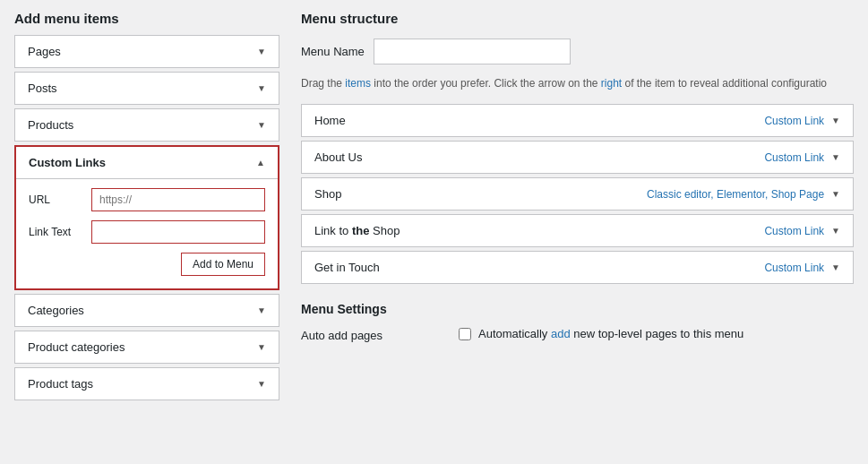 This screenshot has width=868, height=464. Describe the element at coordinates (147, 125) in the screenshot. I see `accordion-products-header: Products ▼` at that location.